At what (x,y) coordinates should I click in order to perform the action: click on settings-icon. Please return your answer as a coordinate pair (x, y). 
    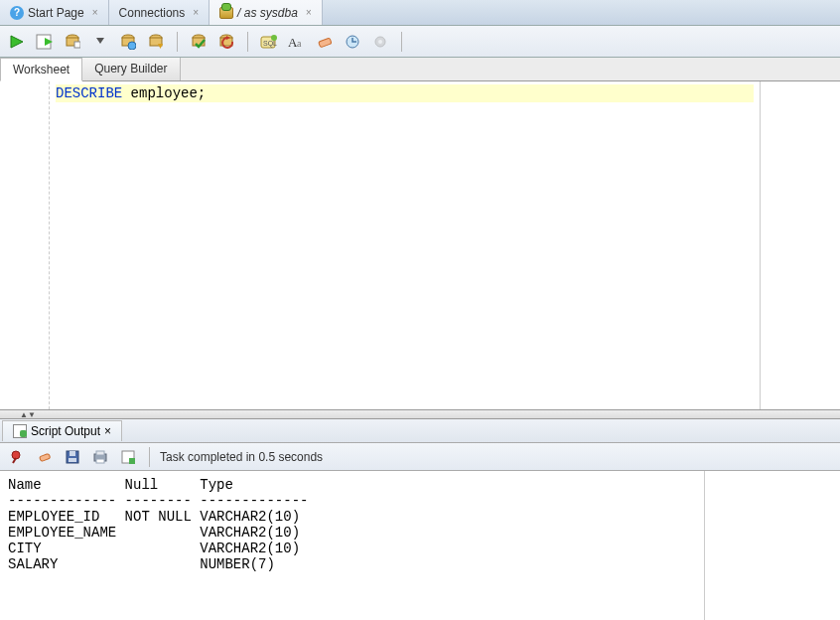
    Looking at the image, I should click on (380, 42).